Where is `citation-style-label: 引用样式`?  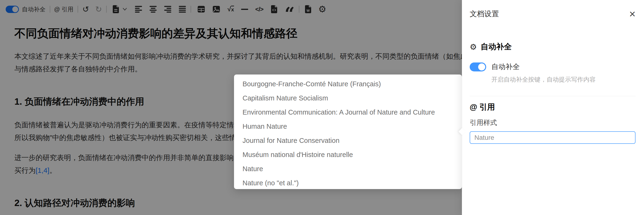
citation-style-label: 引用样式 is located at coordinates (552, 123).